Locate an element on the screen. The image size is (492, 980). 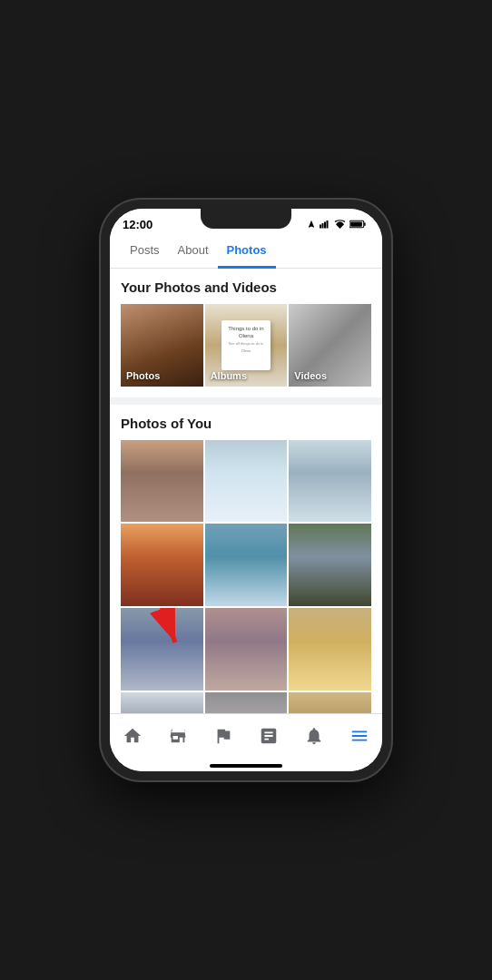
videos-cell: Videos is located at coordinates (330, 345).